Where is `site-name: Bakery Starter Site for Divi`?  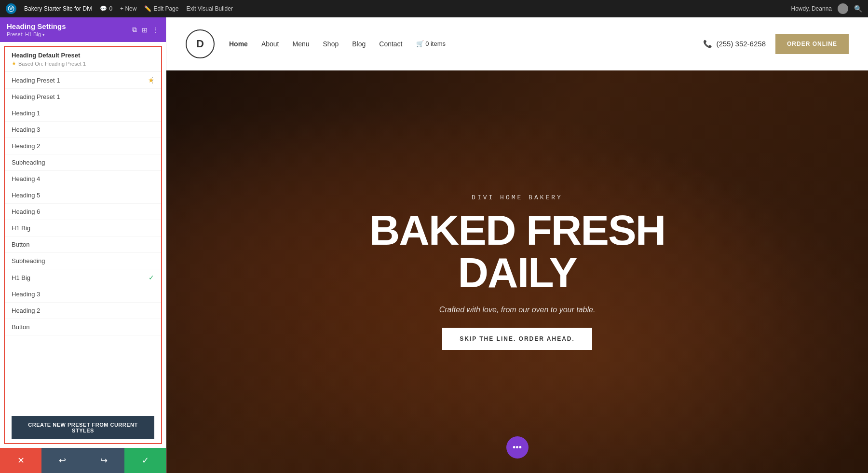 site-name: Bakery Starter Site for Divi is located at coordinates (58, 9).